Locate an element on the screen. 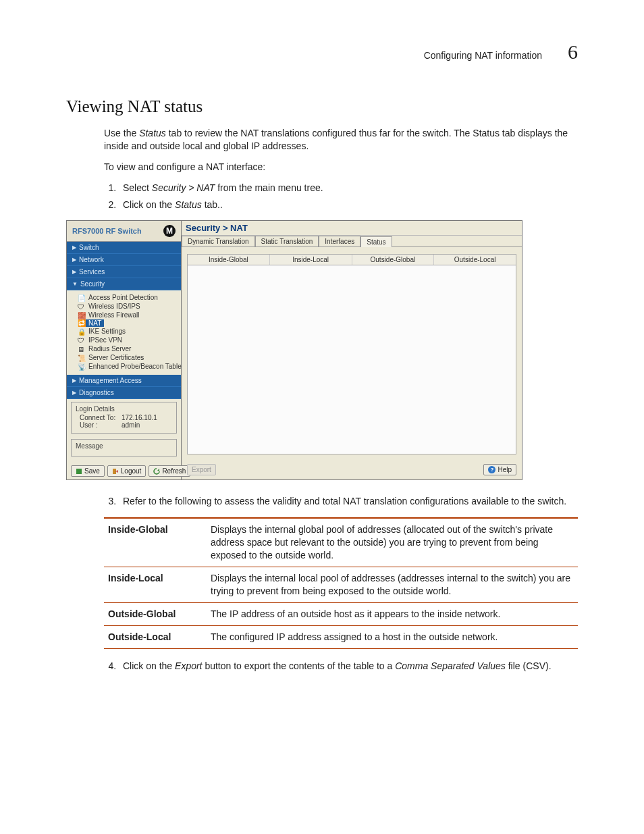 This screenshot has height=834, width=644. tree-access-point-detection: 📄Access Point Detection is located at coordinates (127, 297).